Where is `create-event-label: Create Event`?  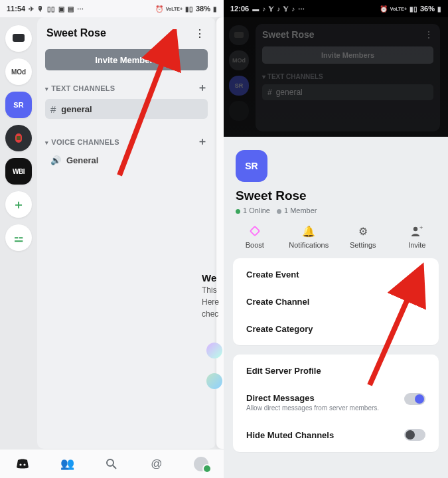
create-event-label: Create Event is located at coordinates (272, 275).